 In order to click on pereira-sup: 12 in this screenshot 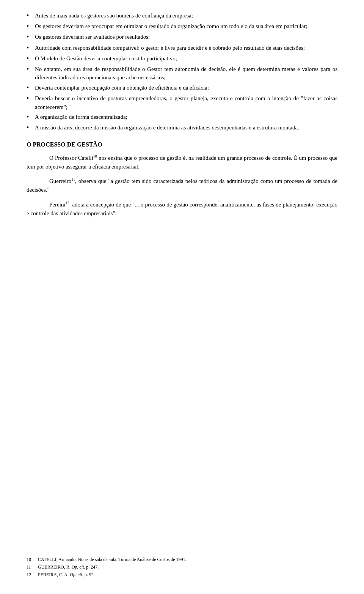, I will do `click(67, 203)`.